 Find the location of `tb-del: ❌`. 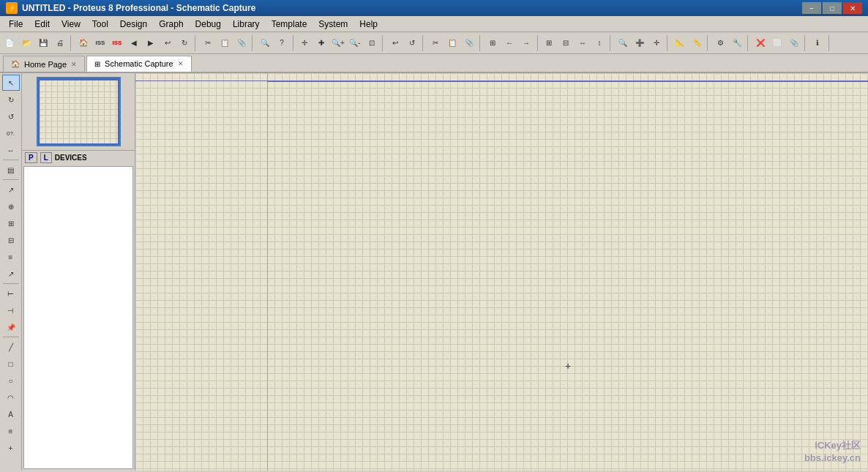

tb-del: ❌ is located at coordinates (760, 43).